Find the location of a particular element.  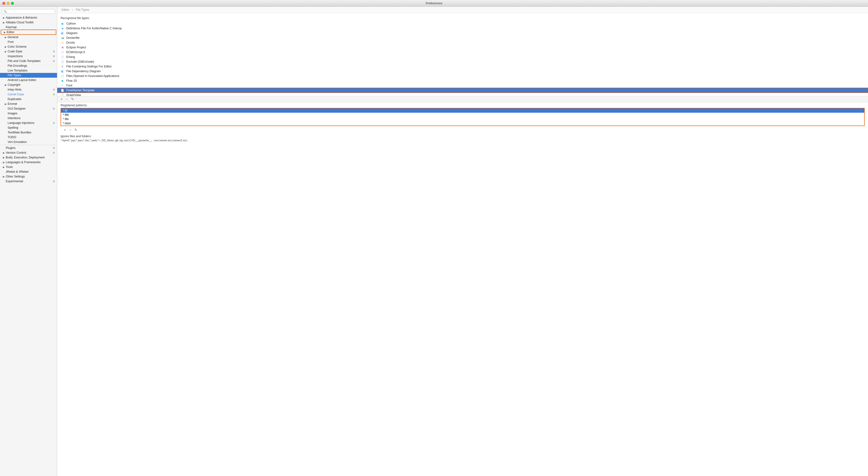

close-button is located at coordinates (4, 3).